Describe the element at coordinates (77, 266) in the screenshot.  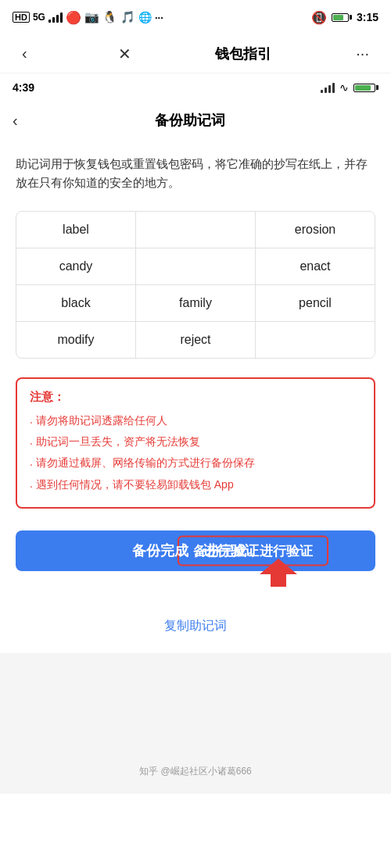
I see `mnemonic-cell-2-1: candy` at that location.